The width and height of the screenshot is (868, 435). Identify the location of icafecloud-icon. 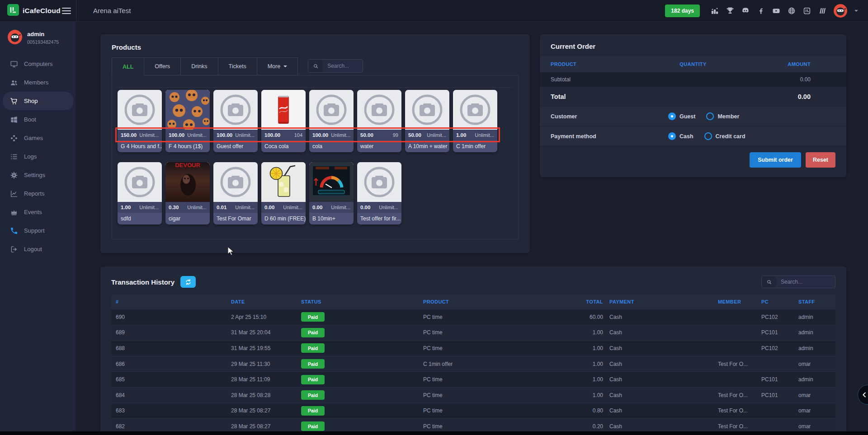
(807, 11).